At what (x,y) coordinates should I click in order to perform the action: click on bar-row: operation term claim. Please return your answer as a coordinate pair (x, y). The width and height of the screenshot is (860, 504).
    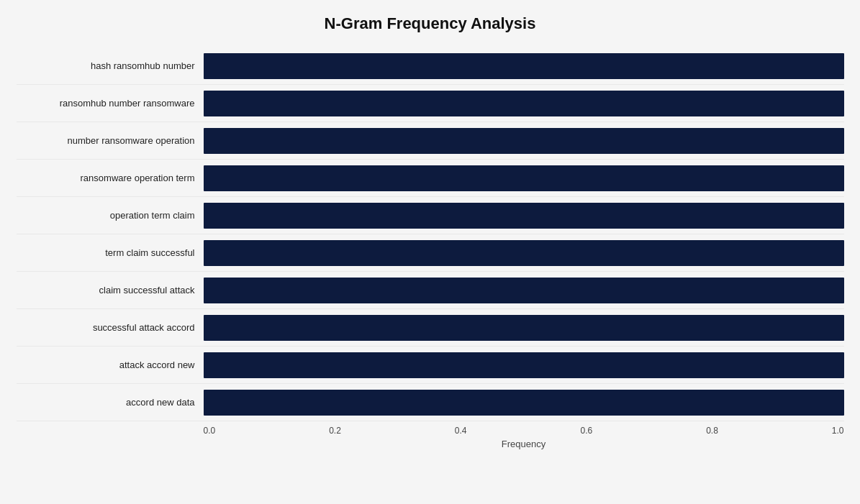
    Looking at the image, I should click on (430, 216).